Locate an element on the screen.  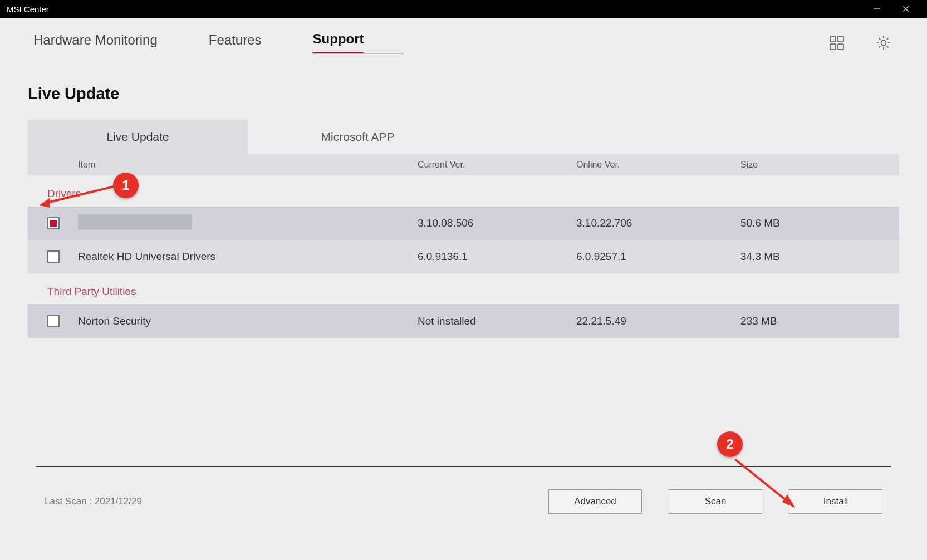
row1-size: 34.3 MB is located at coordinates (820, 257).